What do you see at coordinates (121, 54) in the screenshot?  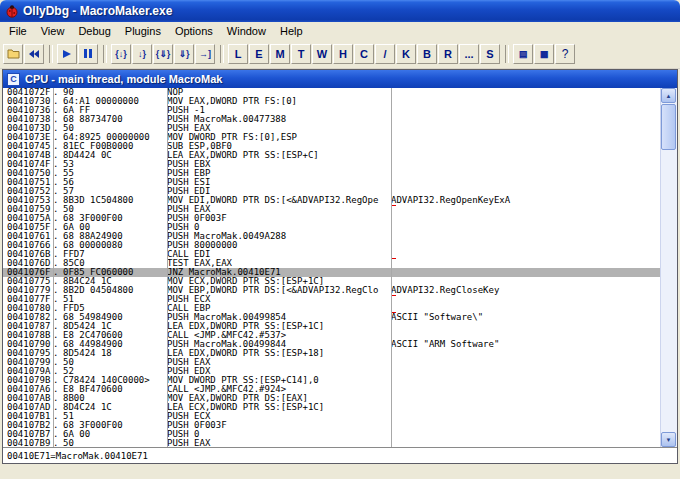 I see `step-into-button: {↓}` at bounding box center [121, 54].